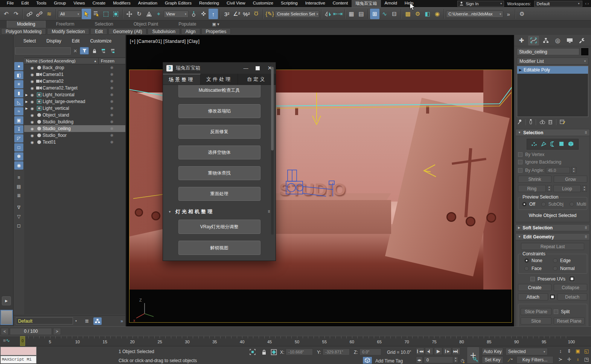 This screenshot has width=591, height=364. Describe the element at coordinates (473, 355) in the screenshot. I see `set-keys-button: +` at that location.